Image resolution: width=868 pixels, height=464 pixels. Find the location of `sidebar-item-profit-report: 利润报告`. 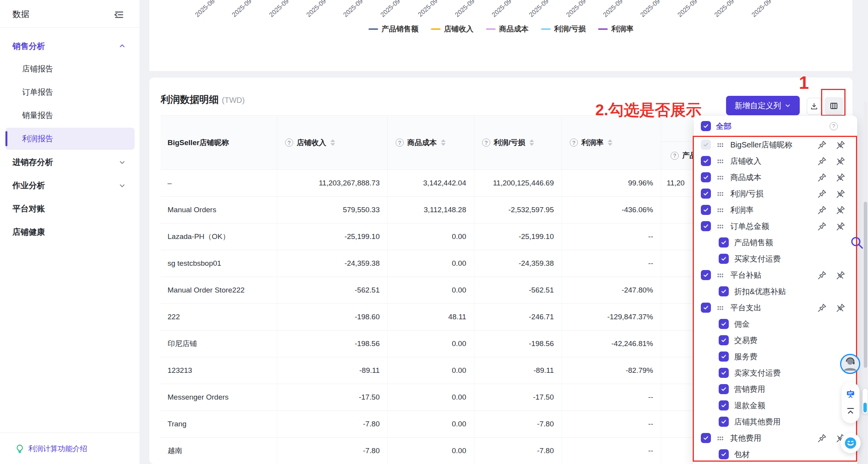

sidebar-item-profit-report: 利润报告 is located at coordinates (70, 139).